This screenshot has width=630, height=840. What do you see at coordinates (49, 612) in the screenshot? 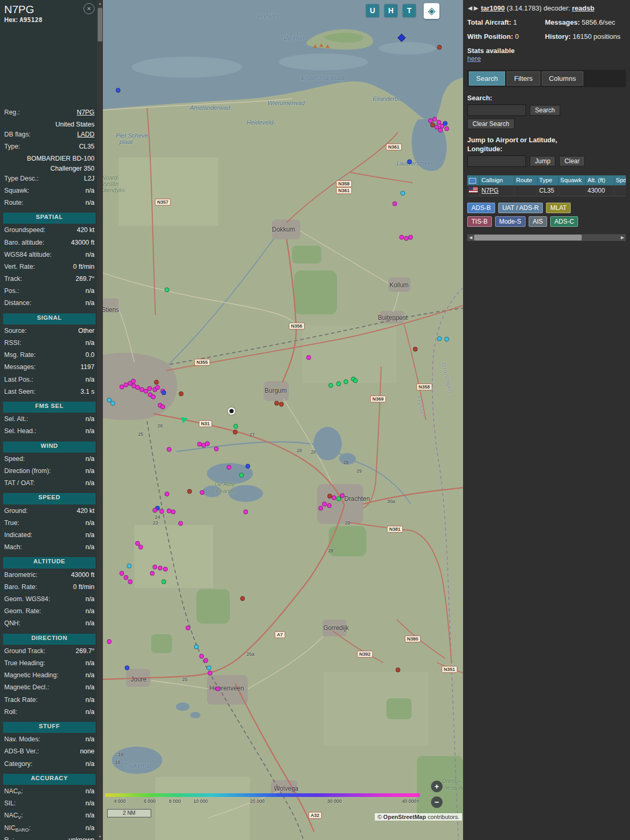
I see `sidebar-row: Geom. Rate: n/a` at bounding box center [49, 612].